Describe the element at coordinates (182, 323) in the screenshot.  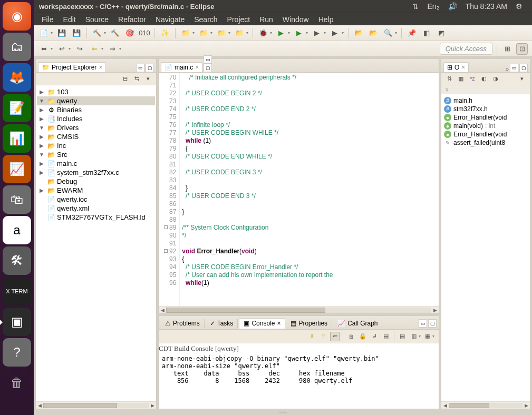
I see `bottom-tab-problems: ⚠Problems` at that location.